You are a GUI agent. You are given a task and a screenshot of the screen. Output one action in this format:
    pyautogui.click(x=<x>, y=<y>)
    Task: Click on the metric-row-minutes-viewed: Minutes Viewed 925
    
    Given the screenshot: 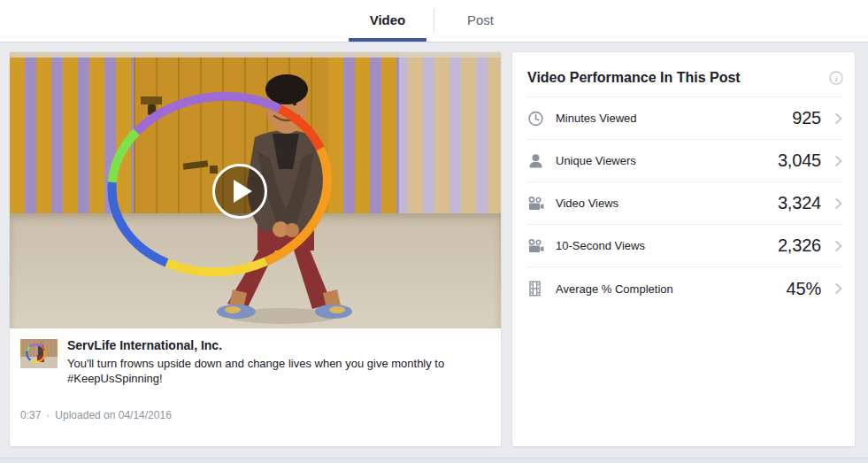 What is the action you would take?
    pyautogui.click(x=685, y=119)
    